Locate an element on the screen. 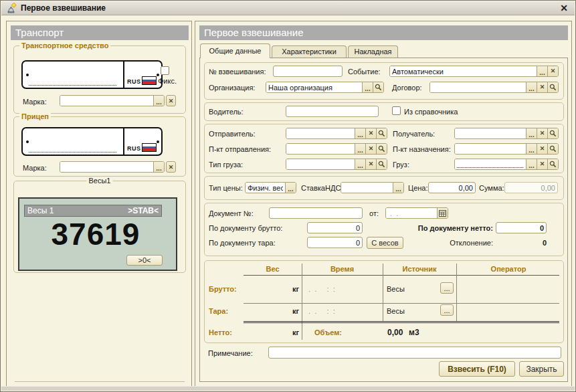  doc-date-input is located at coordinates (411, 213).